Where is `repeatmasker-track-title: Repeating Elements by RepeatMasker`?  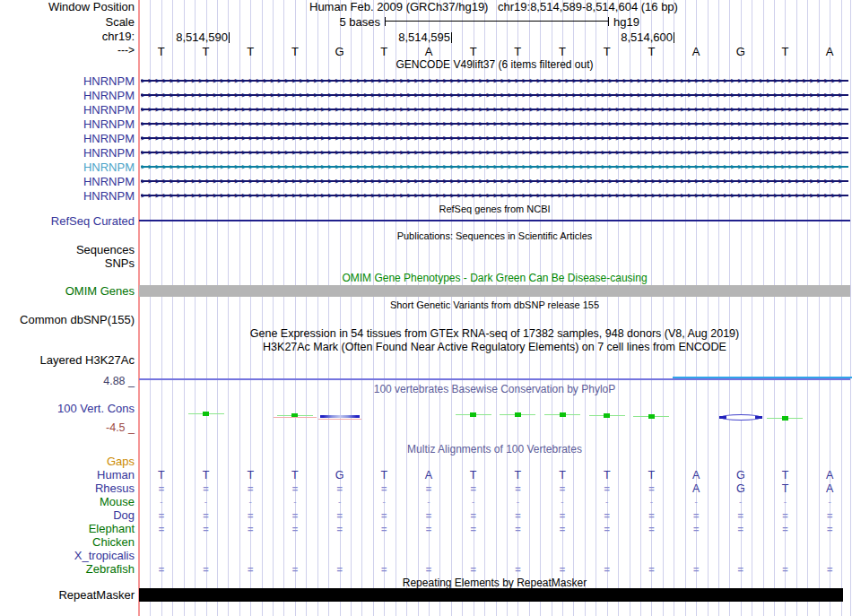 repeatmasker-track-title: Repeating Elements by RepeatMasker is located at coordinates (495, 583).